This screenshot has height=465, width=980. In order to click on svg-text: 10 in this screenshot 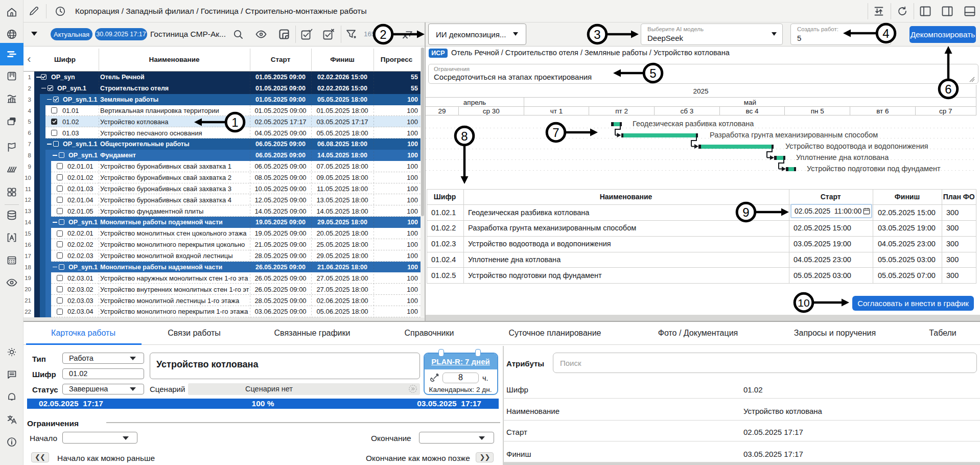, I will do `click(803, 303)`.